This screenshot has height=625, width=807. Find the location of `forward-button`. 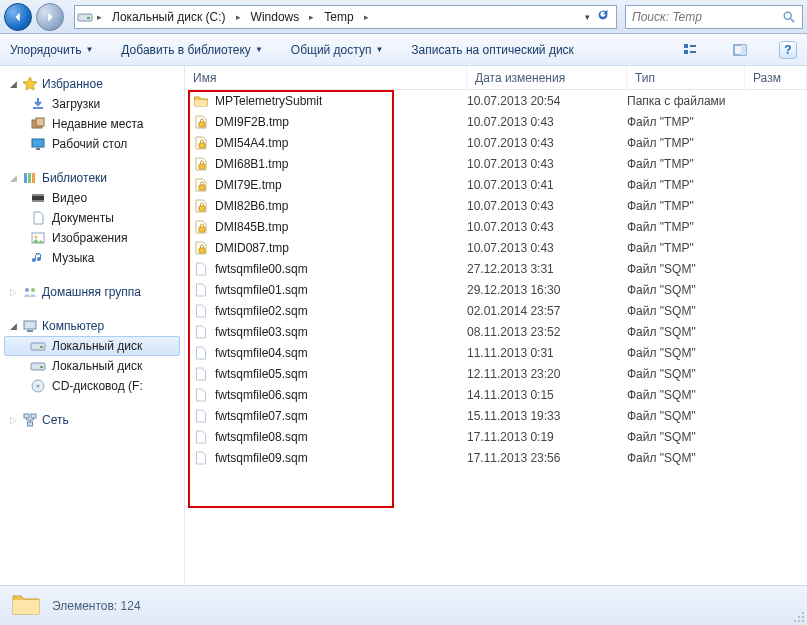

forward-button is located at coordinates (50, 17).